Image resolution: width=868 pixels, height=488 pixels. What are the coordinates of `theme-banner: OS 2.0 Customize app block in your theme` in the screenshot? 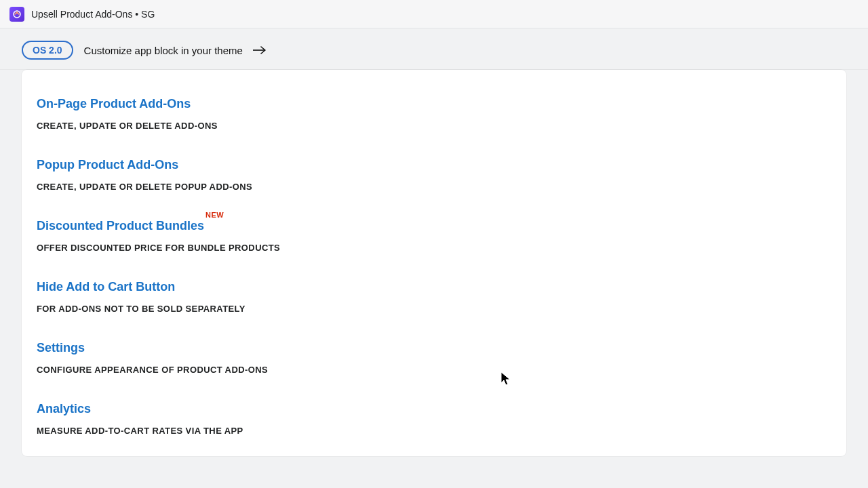 It's located at (434, 49).